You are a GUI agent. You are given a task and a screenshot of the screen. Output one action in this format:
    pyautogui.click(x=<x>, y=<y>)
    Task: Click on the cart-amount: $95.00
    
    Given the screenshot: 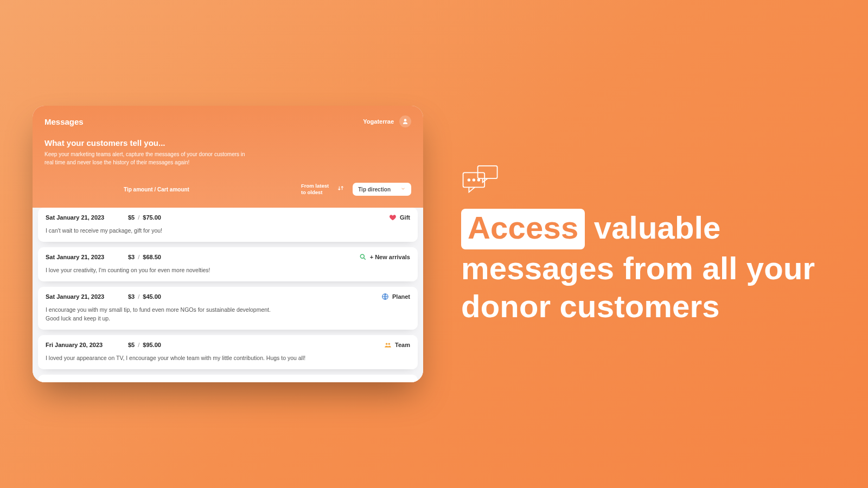 What is the action you would take?
    pyautogui.click(x=152, y=345)
    